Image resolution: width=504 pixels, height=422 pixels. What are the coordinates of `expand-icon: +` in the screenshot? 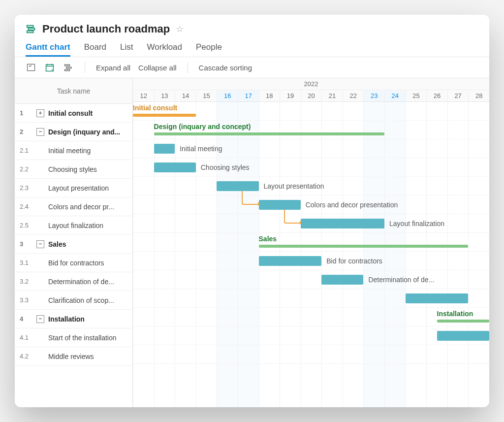 It's located at (40, 113).